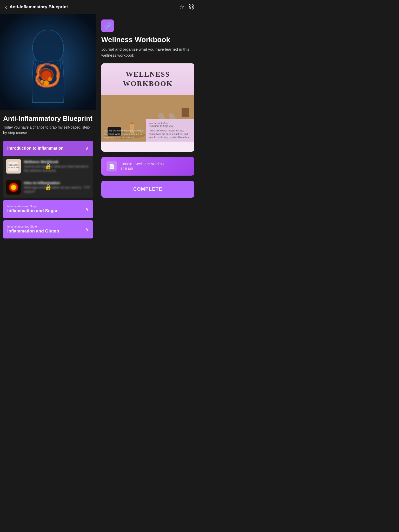  Describe the element at coordinates (33, 229) in the screenshot. I see `section-gluten-labels: Inflammation and Gluten Inflammation and…` at that location.